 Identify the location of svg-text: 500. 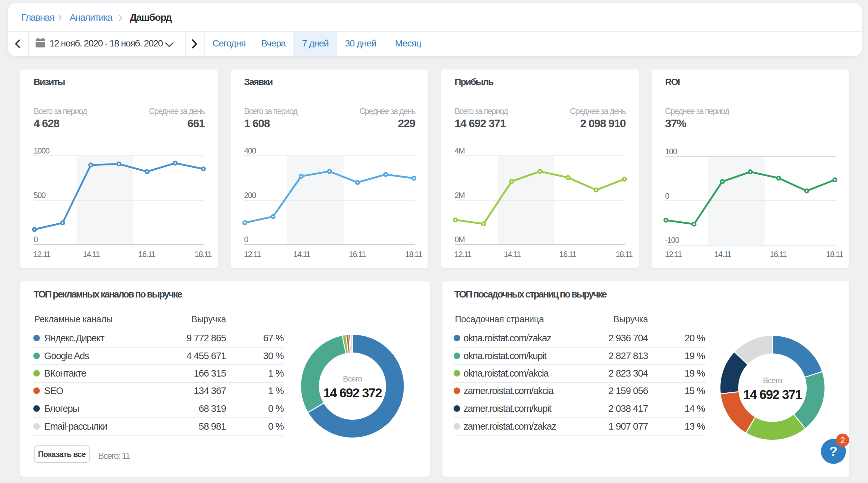
(40, 195).